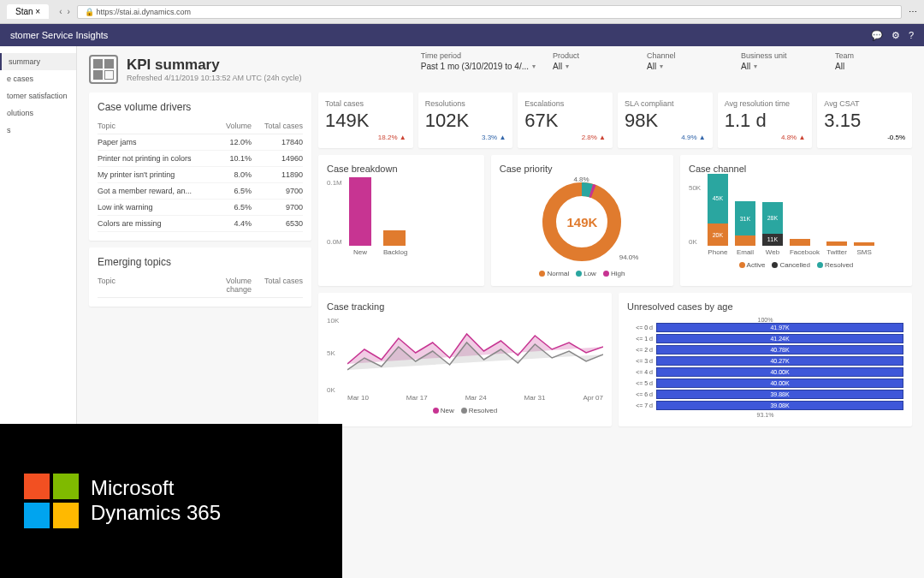 This screenshot has height=578, width=924. I want to click on filter-time-period: Time period Past 1 mo (3/10/2019 to 4/..…, so click(478, 62).